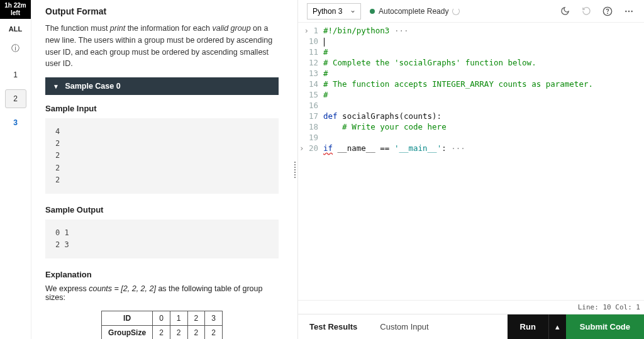 This screenshot has height=339, width=644. I want to click on section-title: Output Format, so click(162, 11).